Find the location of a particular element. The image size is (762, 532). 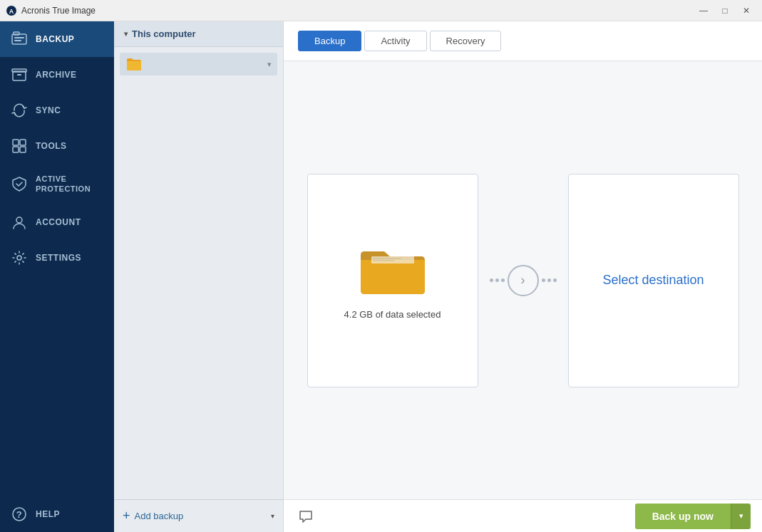

help-icon: ? is located at coordinates (19, 514).